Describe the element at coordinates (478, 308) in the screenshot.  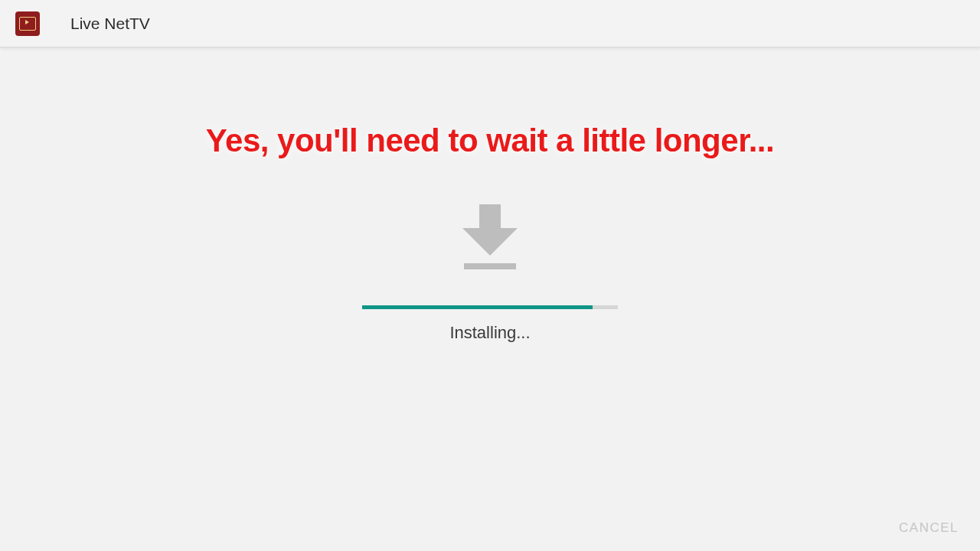
I see `progress-fill` at that location.